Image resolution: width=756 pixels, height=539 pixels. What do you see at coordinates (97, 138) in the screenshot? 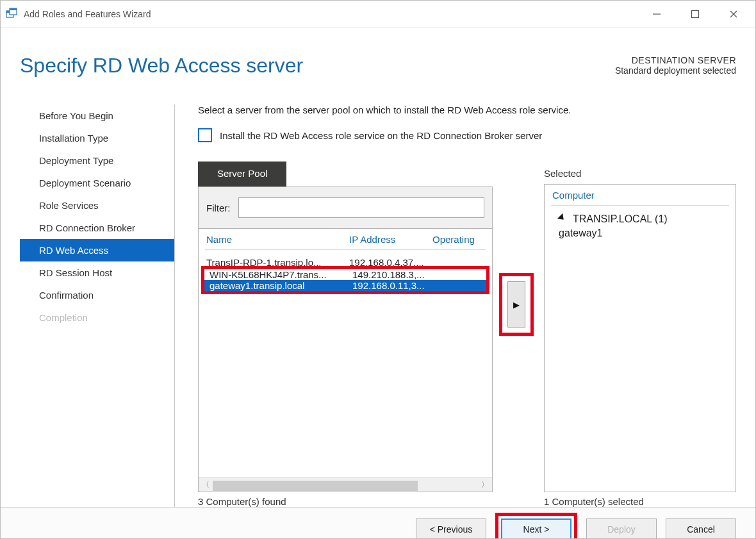
I see `step-installation-type: Installation Type` at bounding box center [97, 138].